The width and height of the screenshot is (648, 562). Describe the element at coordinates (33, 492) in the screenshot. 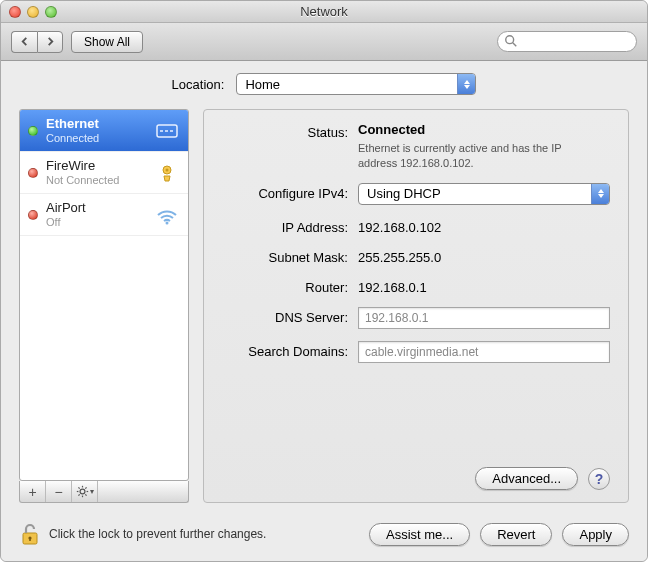

I see `add-interface-button: +` at that location.